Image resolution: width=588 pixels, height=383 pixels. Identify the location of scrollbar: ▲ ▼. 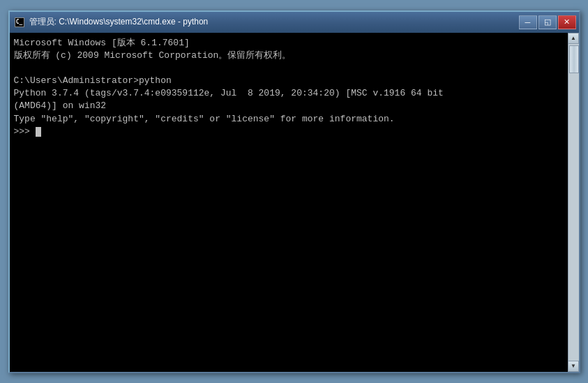
(573, 202).